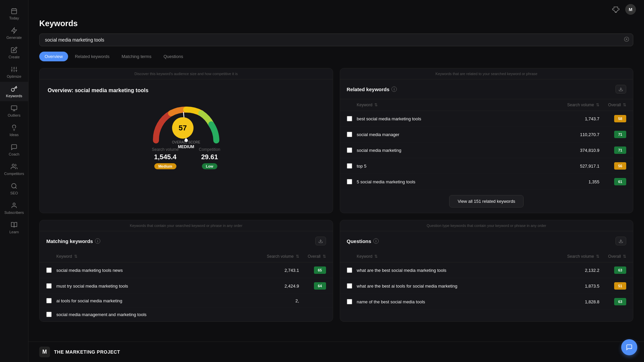  Describe the element at coordinates (621, 89) in the screenshot. I see `related-download-button` at that location.